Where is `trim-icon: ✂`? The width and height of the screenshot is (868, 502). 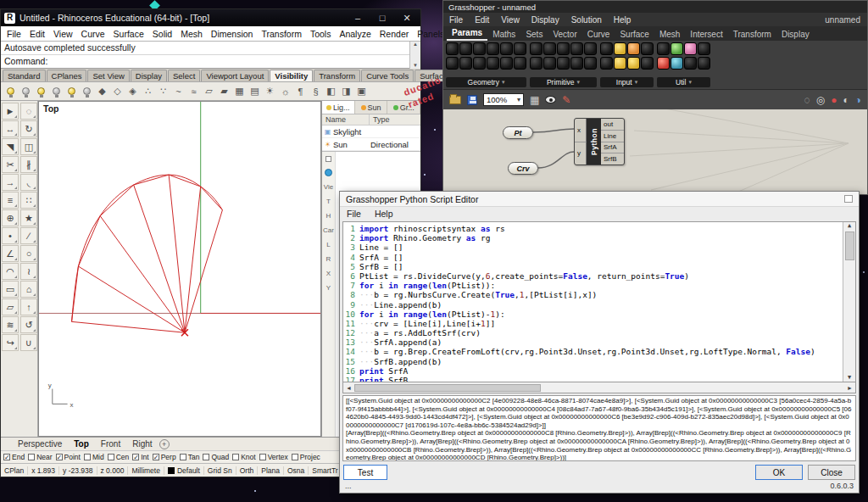 trim-icon: ✂ is located at coordinates (10, 165).